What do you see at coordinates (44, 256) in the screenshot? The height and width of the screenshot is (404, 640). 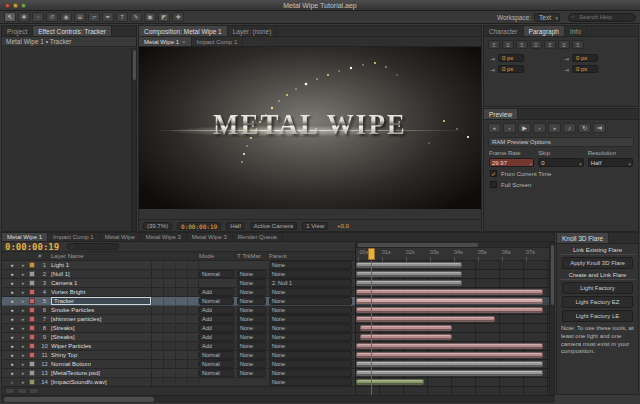 I see `index-column-header: #` at bounding box center [44, 256].